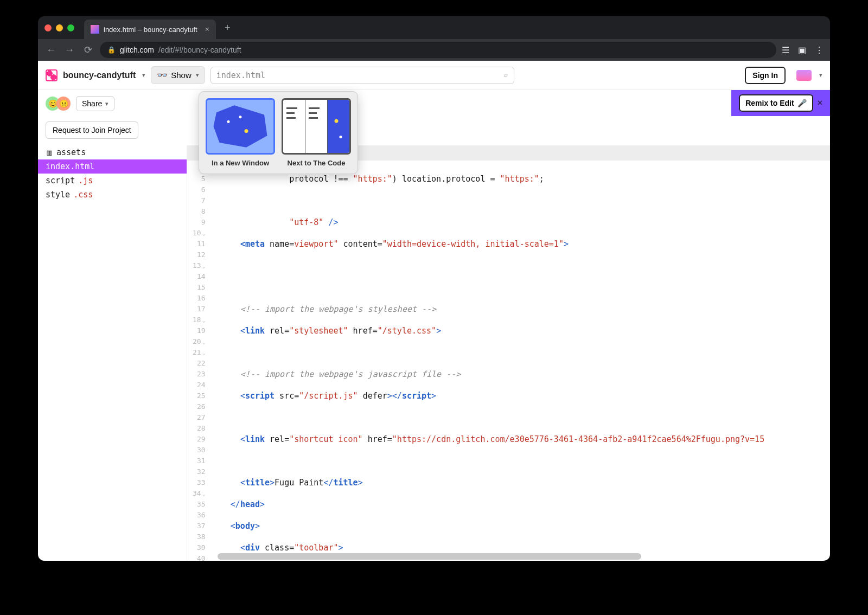 The width and height of the screenshot is (868, 615). What do you see at coordinates (278, 132) in the screenshot?
I see `show-menu-popup: In a New Window Next to The Code` at bounding box center [278, 132].